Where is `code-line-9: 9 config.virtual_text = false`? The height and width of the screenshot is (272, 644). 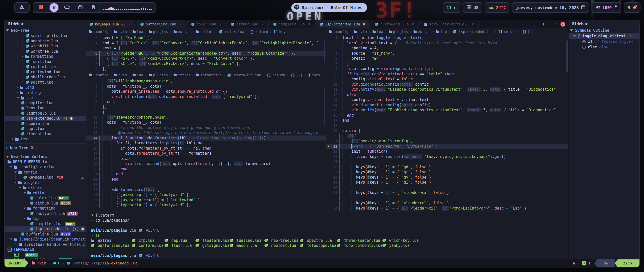
code-line-9: 9 config.virtual_text = false is located at coordinates (447, 79).